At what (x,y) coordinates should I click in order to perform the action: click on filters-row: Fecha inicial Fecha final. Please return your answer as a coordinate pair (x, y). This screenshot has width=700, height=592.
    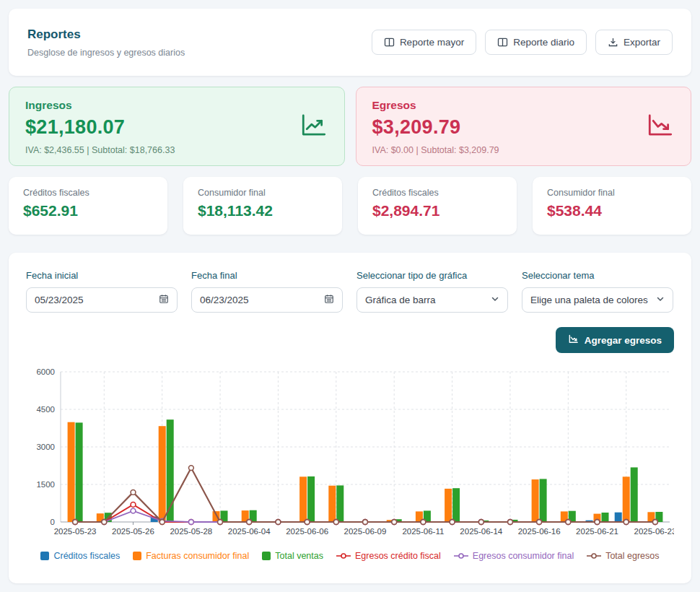
    Looking at the image, I should click on (350, 292).